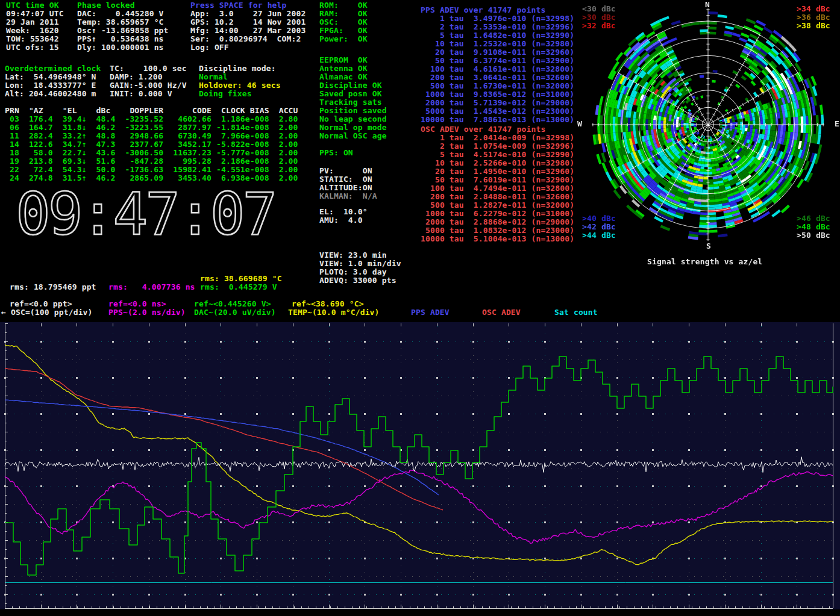  I want to click on scale-osc: ← OSC=(100 ppt/div), so click(47, 313).